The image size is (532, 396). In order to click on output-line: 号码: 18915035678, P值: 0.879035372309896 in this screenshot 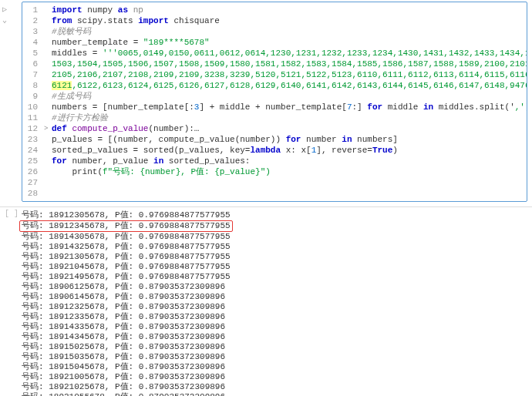, I will do `click(274, 357)`.